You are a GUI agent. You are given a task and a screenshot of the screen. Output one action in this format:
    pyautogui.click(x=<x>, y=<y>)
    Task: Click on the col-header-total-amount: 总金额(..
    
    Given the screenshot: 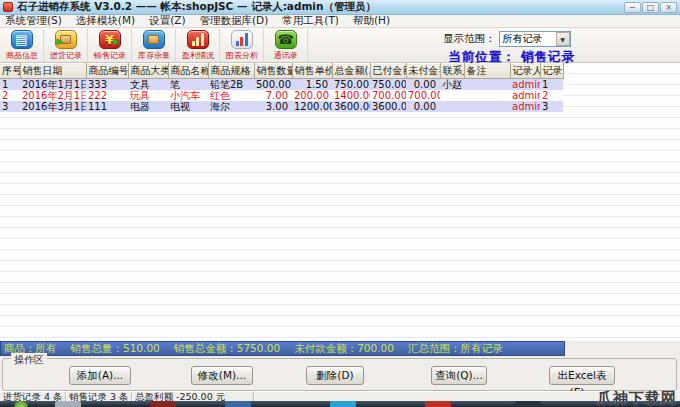 What is the action you would take?
    pyautogui.click(x=351, y=72)
    